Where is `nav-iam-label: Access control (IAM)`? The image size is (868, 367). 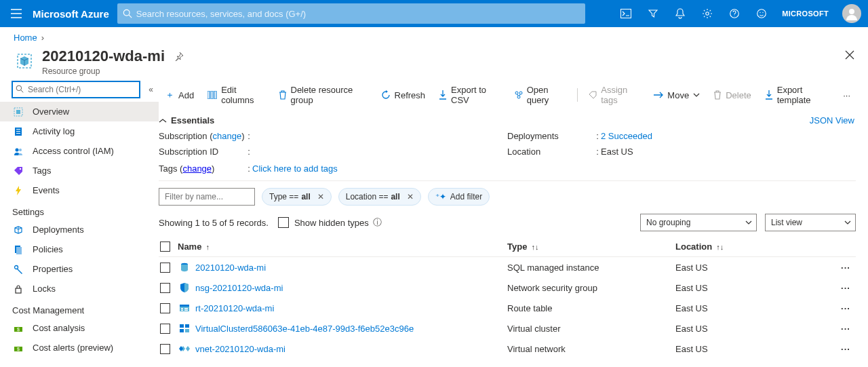 nav-iam-label: Access control (IAM) is located at coordinates (73, 151).